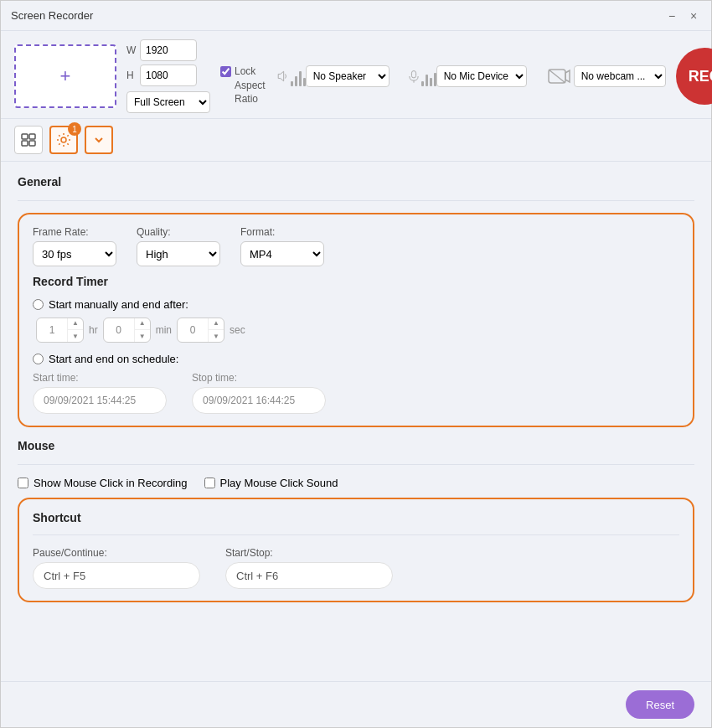 The width and height of the screenshot is (712, 728). Describe the element at coordinates (65, 76) in the screenshot. I see `screen-preview: +` at that location.